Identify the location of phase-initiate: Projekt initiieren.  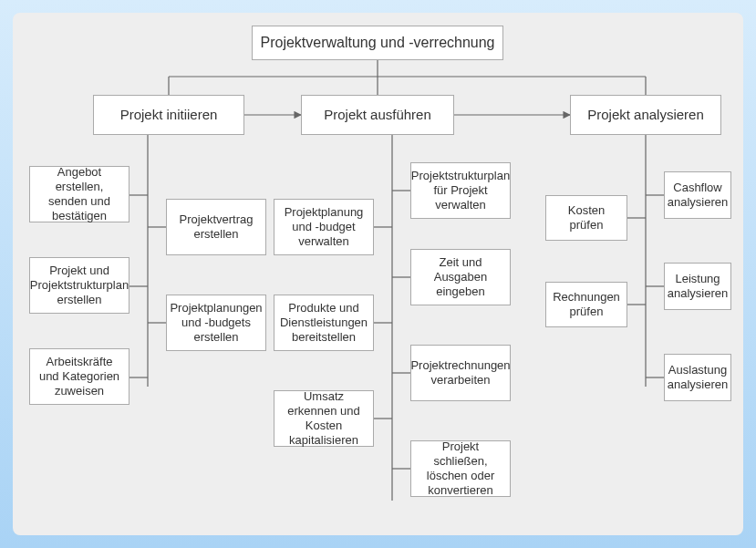
(169, 115).